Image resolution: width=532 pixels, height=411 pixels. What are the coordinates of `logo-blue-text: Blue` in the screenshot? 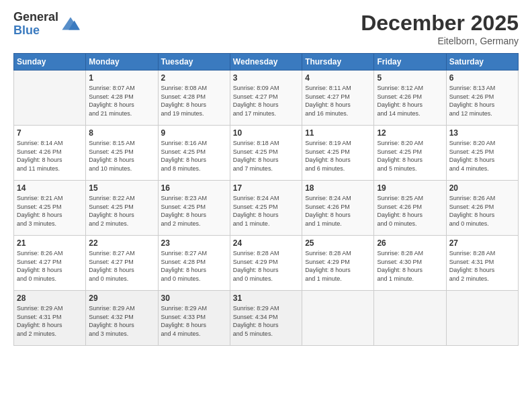 It's located at (36, 31).